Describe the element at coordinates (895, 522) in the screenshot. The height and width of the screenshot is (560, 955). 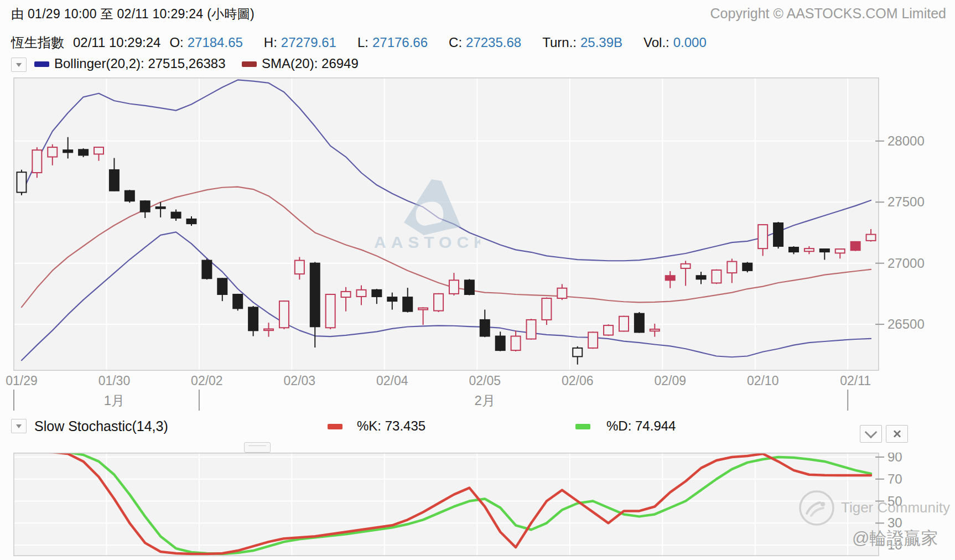
I see `svg-text: 30` at that location.